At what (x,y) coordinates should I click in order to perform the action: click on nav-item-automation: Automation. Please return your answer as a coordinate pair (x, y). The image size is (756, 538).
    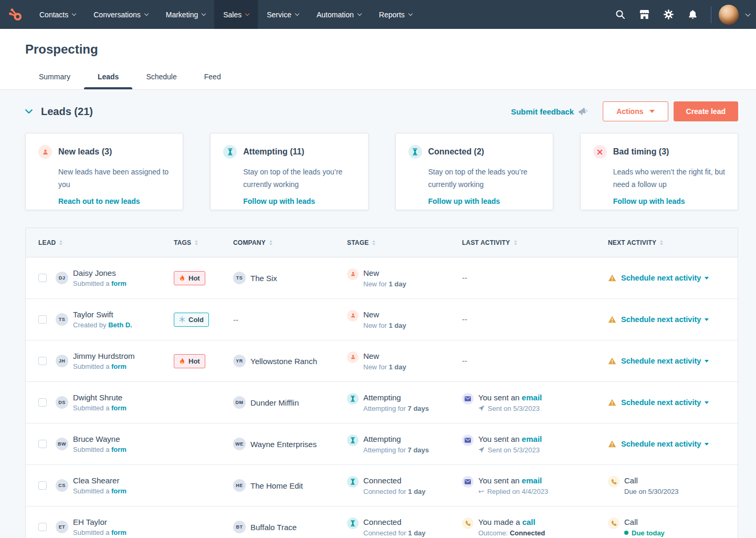
    Looking at the image, I should click on (339, 15).